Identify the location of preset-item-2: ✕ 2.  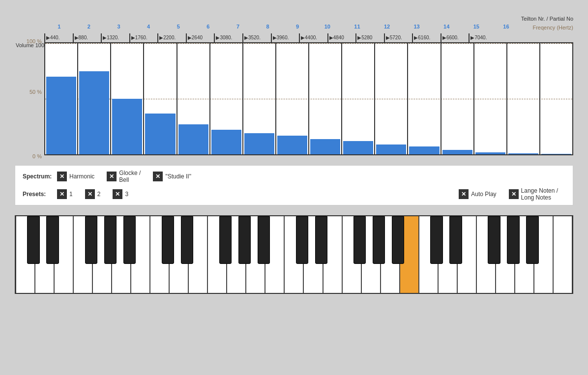
(93, 194).